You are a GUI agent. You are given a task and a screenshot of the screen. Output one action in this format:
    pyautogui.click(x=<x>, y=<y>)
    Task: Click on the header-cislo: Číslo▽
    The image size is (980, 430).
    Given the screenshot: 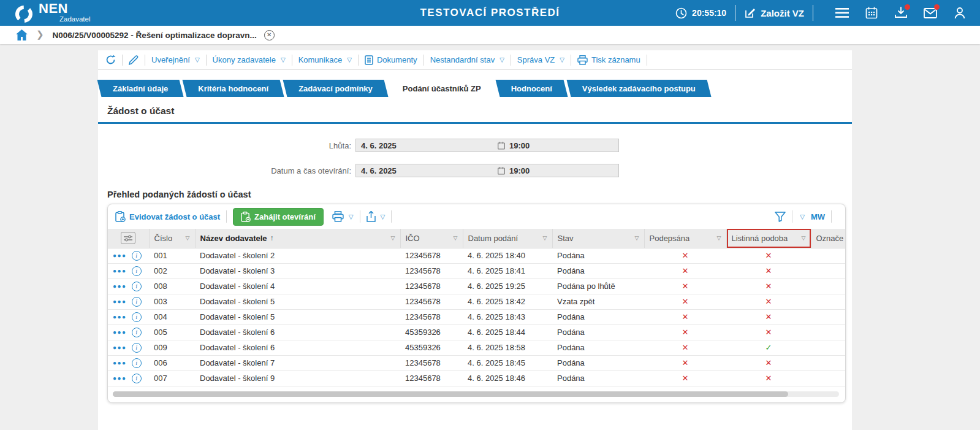 What is the action you would take?
    pyautogui.click(x=172, y=238)
    